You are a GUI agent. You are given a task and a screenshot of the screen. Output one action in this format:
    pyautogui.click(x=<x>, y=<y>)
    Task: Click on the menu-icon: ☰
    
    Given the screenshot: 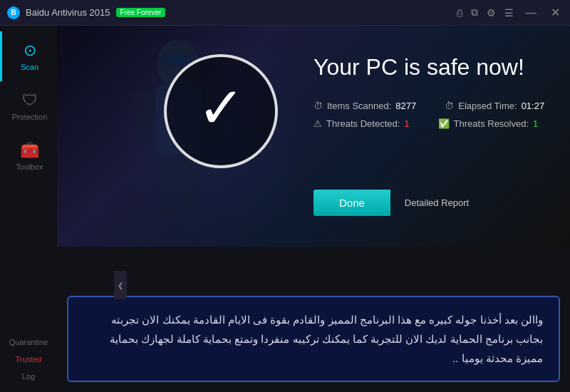 What is the action you would take?
    pyautogui.click(x=509, y=13)
    